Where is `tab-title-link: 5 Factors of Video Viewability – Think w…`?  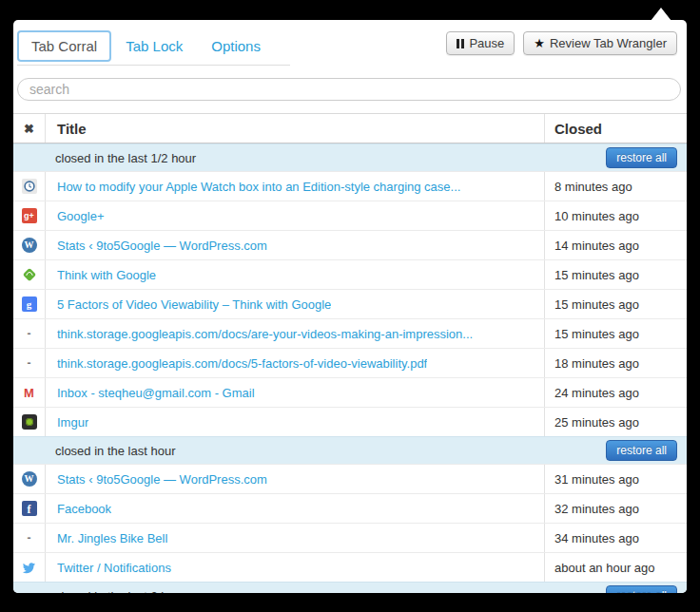 tab-title-link: 5 Factors of Video Viewability – Think w… is located at coordinates (194, 304).